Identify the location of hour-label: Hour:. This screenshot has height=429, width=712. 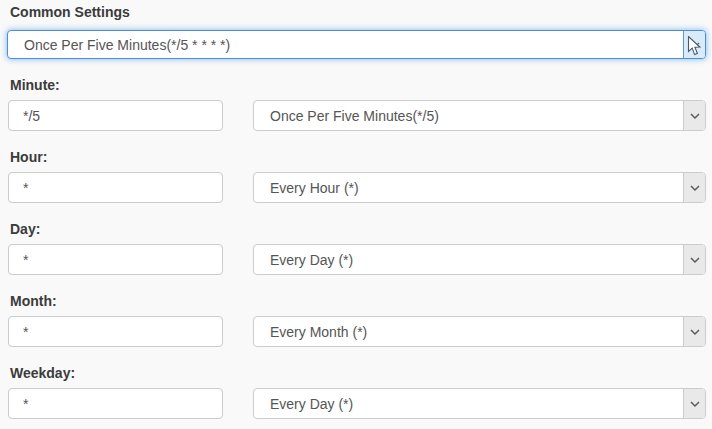
(28, 158).